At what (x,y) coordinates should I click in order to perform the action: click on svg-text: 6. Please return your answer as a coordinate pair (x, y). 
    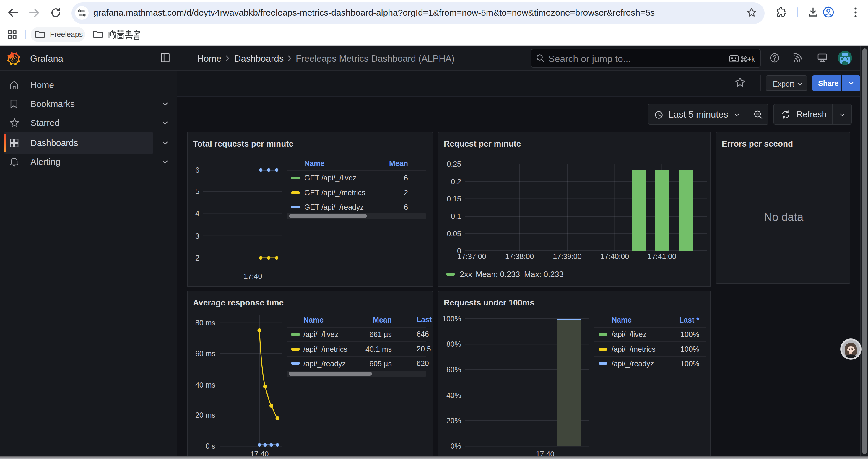
    Looking at the image, I should click on (197, 170).